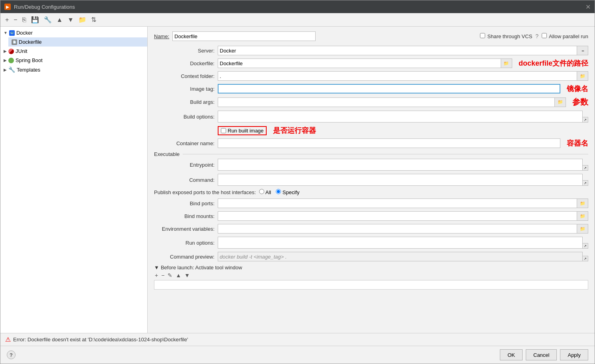  Describe the element at coordinates (583, 203) in the screenshot. I see `bind-ports-browse-button: 📁` at that location.